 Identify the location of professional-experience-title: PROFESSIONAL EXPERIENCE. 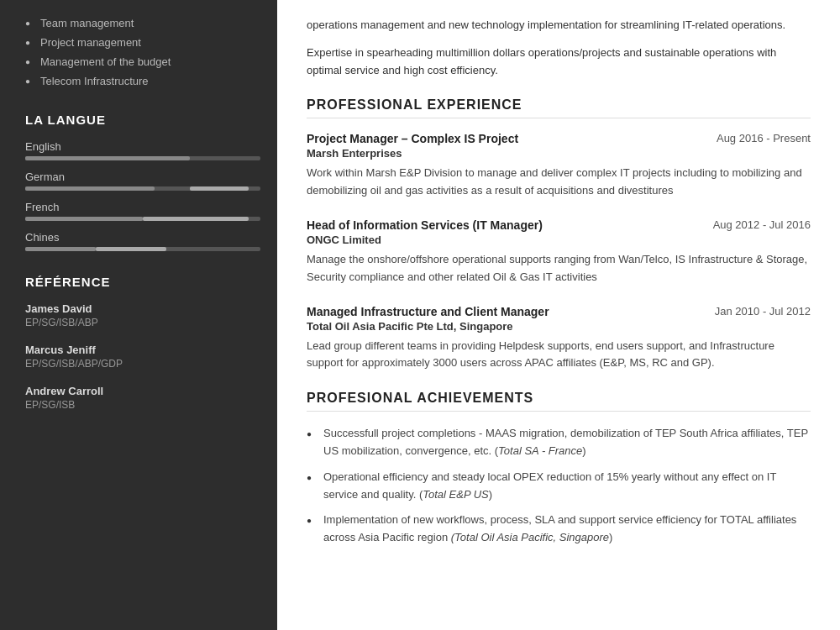
(559, 108).